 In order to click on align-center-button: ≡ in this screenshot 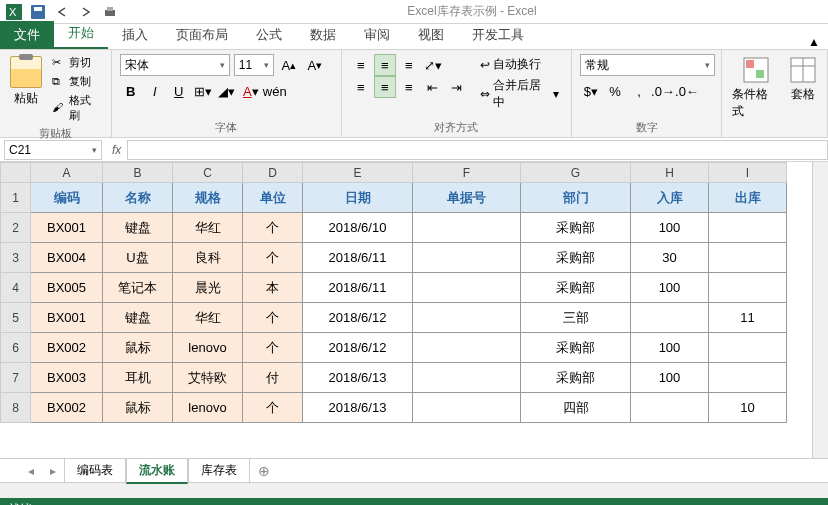, I will do `click(385, 87)`.